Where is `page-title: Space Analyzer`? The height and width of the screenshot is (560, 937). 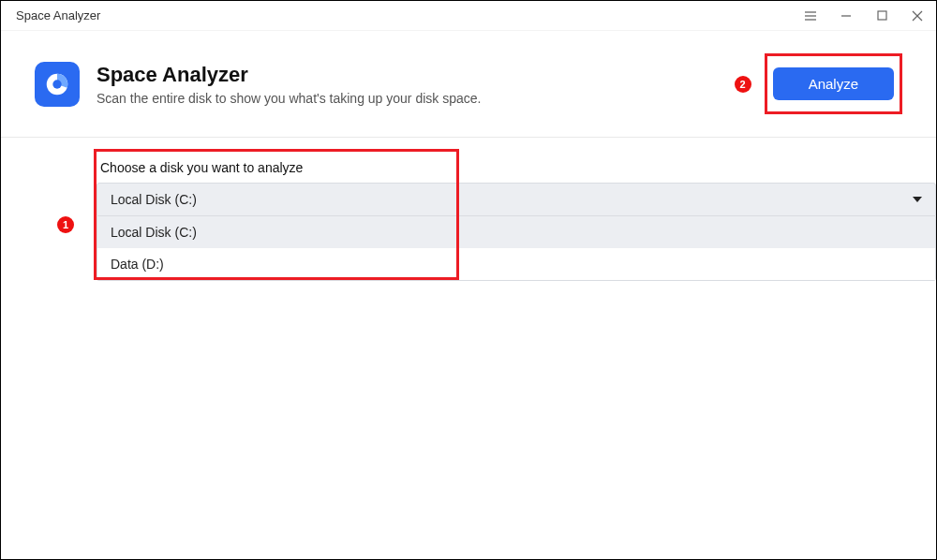
page-title: Space Analyzer is located at coordinates (289, 75).